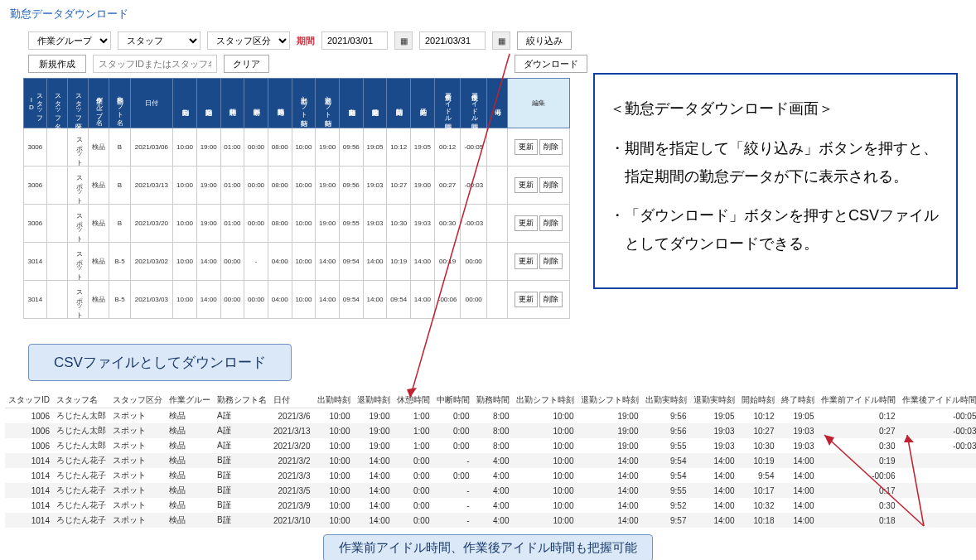  What do you see at coordinates (399, 147) in the screenshot?
I see `cell: 10:12` at bounding box center [399, 147].